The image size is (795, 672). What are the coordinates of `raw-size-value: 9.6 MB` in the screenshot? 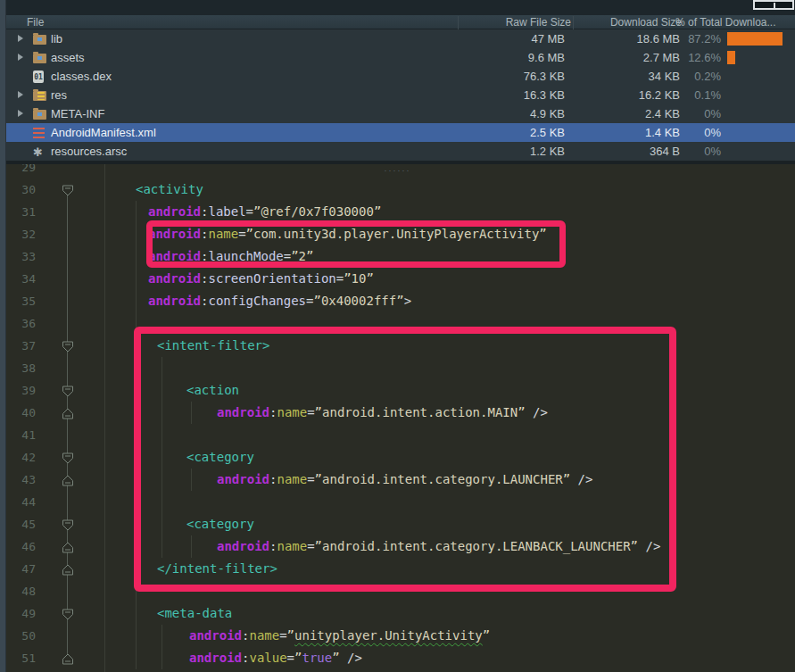 It's located at (546, 57).